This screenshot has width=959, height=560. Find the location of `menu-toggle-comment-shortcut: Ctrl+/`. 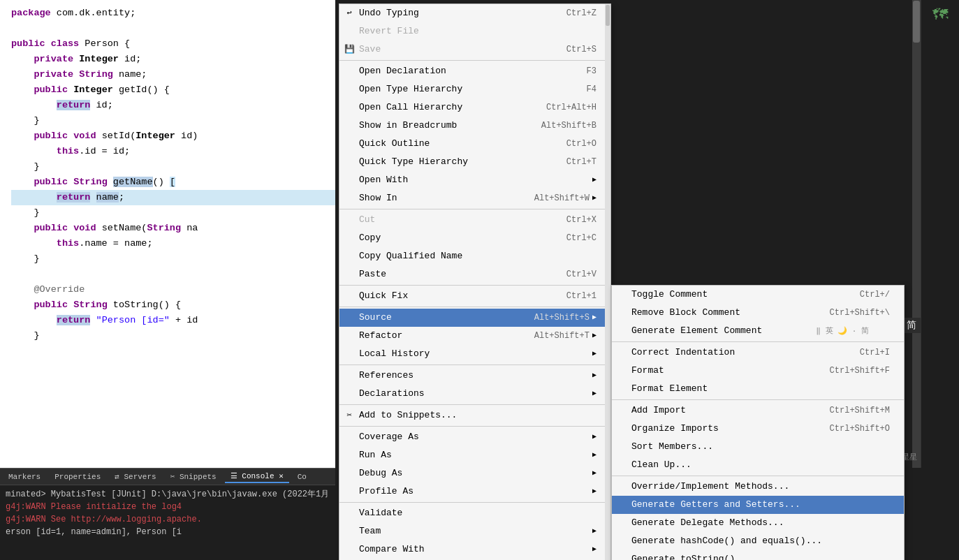

menu-toggle-comment-shortcut: Ctrl+/ is located at coordinates (874, 295).